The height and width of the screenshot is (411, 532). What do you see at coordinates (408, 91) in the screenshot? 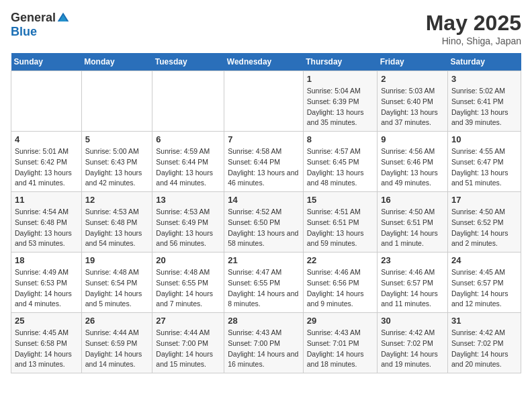
I see `sunrise-text: Sunrise: 5:03 AM` at bounding box center [408, 91].